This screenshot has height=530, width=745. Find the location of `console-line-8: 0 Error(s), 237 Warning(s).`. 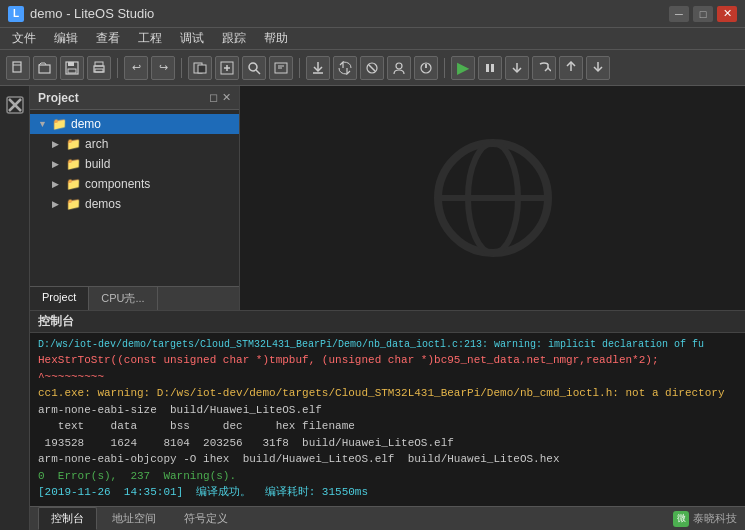

console-line-8: 0 Error(s), 237 Warning(s). is located at coordinates (388, 476).